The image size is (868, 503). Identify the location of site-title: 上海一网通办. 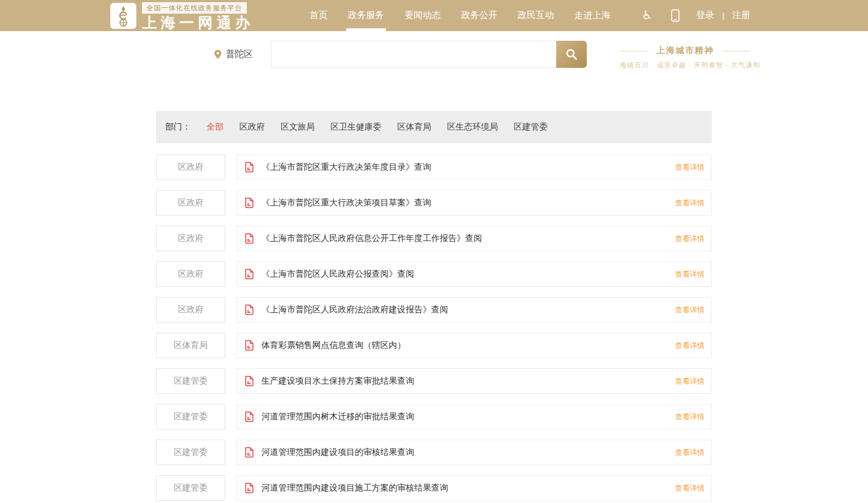
(198, 23).